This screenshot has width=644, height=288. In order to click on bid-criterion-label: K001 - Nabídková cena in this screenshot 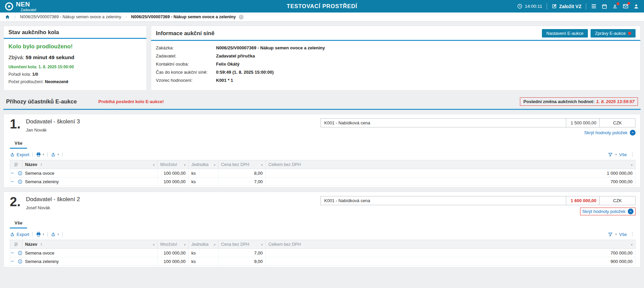, I will do `click(444, 123)`.